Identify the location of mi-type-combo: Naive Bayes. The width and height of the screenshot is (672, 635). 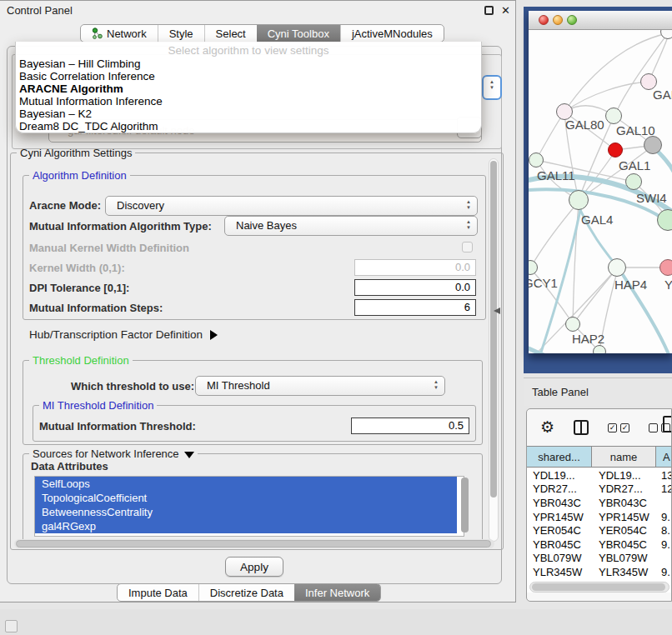
(351, 226).